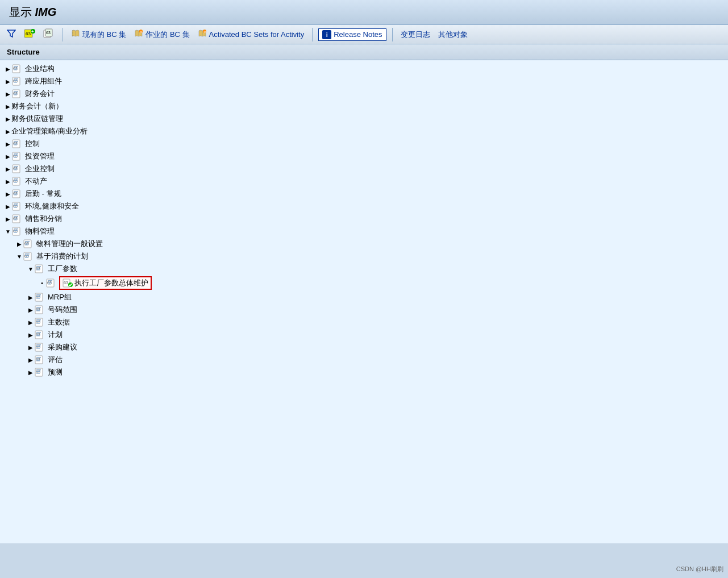 The width and height of the screenshot is (728, 578). Describe the element at coordinates (364, 156) in the screenshot. I see `tree-item-8: ▶ 63 投资管理` at that location.